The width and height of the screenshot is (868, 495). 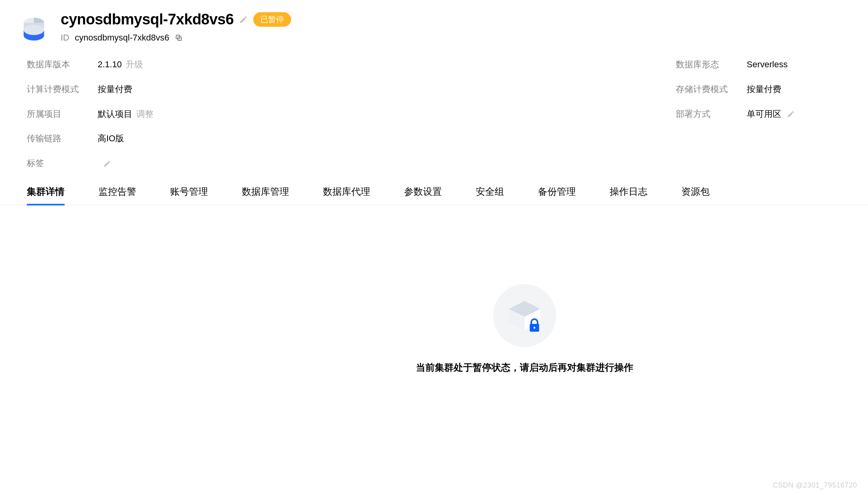 What do you see at coordinates (423, 195) in the screenshot?
I see `tab-parameter-settings: 参数设置` at bounding box center [423, 195].